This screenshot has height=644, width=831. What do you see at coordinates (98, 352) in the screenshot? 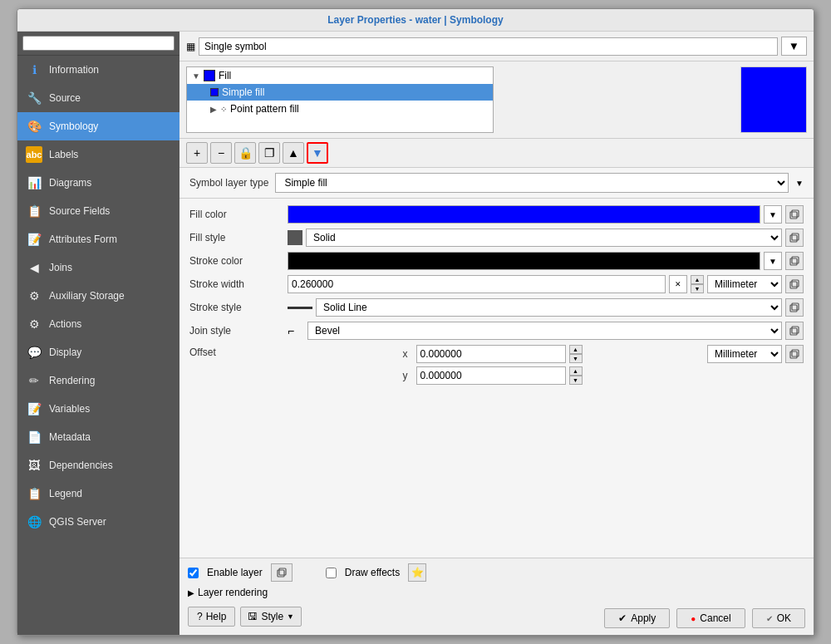
I see `sidebar-item-display: 💬 Display` at bounding box center [98, 352].